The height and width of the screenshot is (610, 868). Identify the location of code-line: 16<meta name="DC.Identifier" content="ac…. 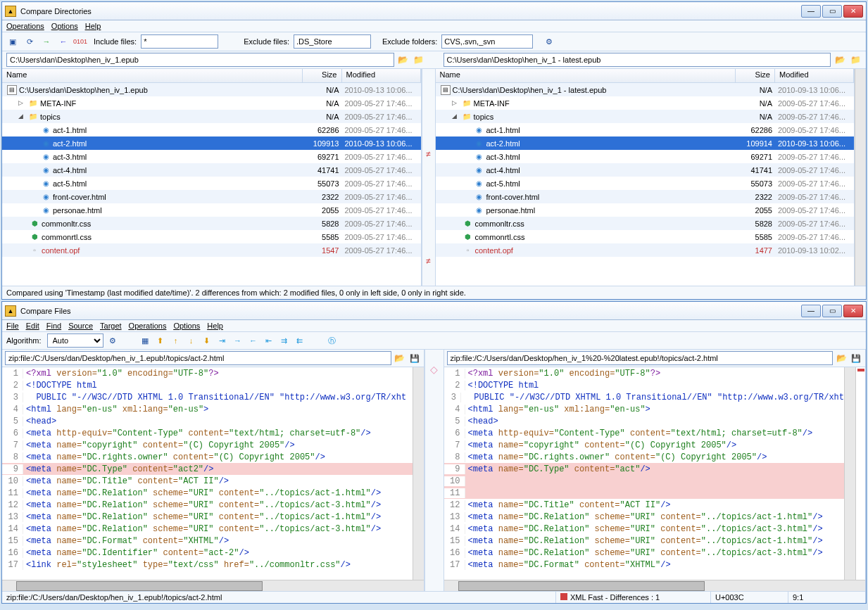
(207, 553).